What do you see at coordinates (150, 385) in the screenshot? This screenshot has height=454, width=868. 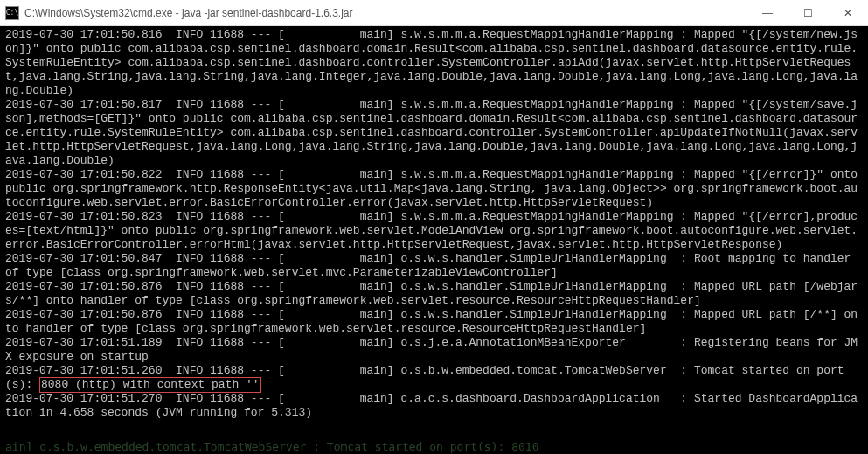 I see `highlighted-port-text: 8080 (http) with context path ''` at bounding box center [150, 385].